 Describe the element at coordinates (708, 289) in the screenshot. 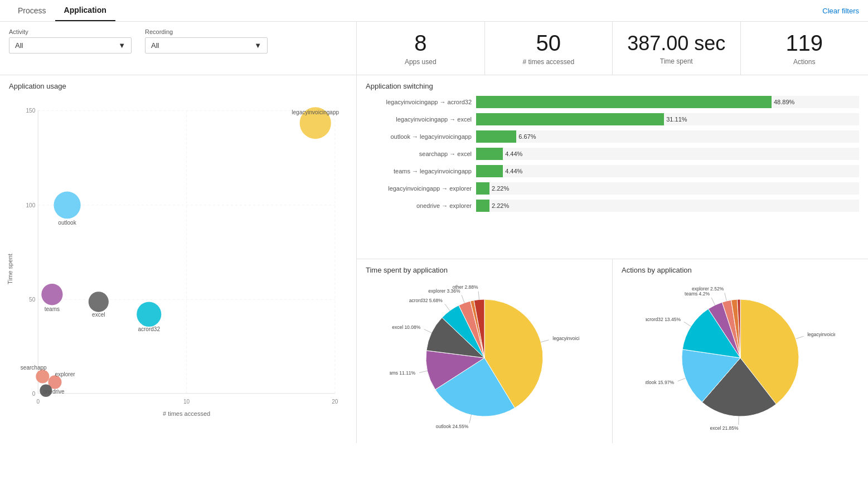

I see `pie-segment-label: explorer 2.52%` at that location.